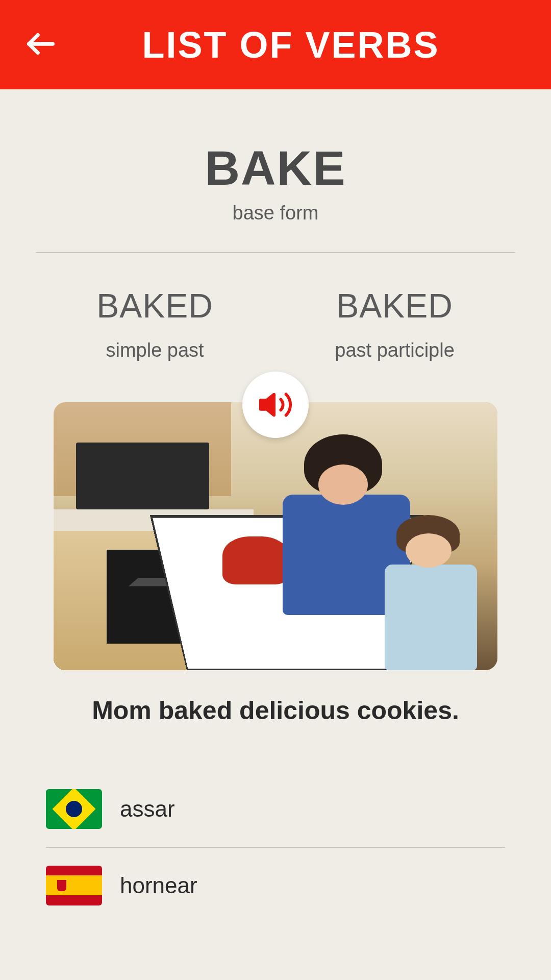  Describe the element at coordinates (276, 253) in the screenshot. I see `divider` at that location.